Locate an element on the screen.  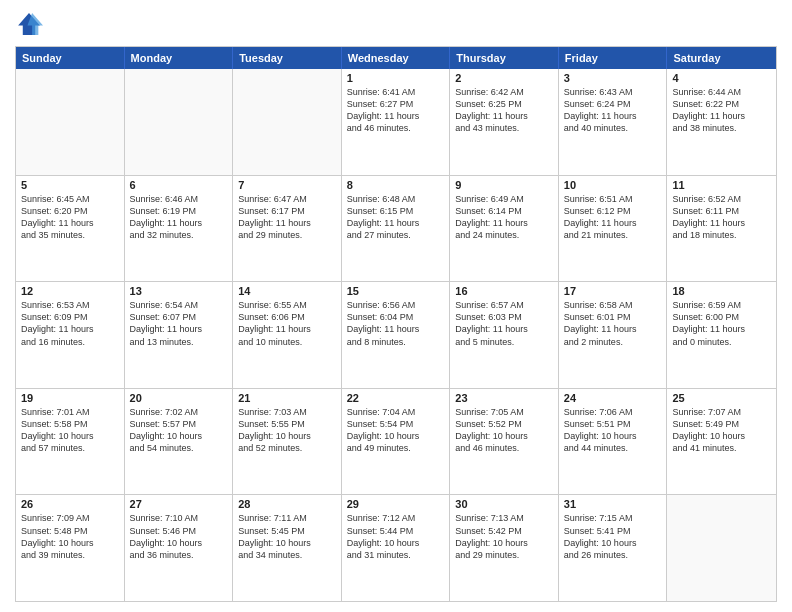
cal-cell-2-4: 16Sunrise: 6:57 AM Sunset: 6:03 PM Dayli… is located at coordinates (504, 335).